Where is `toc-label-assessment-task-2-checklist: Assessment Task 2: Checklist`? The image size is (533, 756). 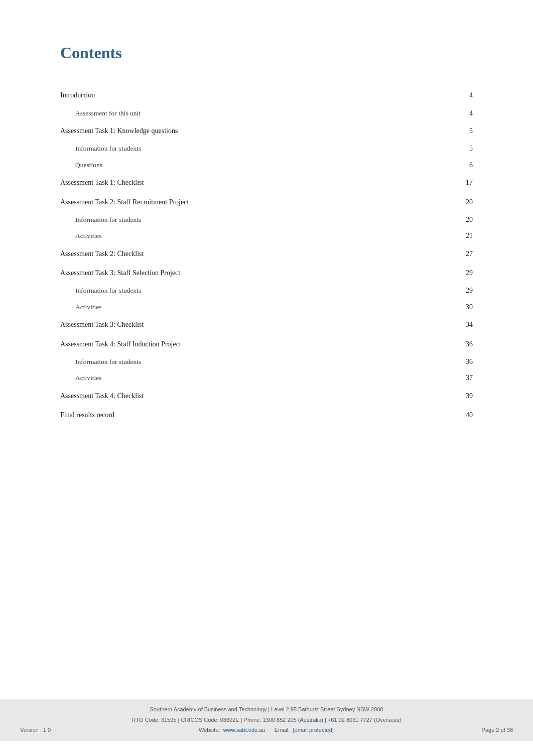
toc-label-assessment-task-2-checklist: Assessment Task 2: Checklist is located at coordinates (102, 254).